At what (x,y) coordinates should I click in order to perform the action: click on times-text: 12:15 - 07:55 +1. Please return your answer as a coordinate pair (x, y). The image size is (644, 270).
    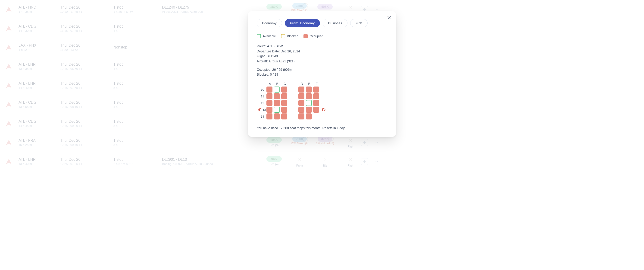
    Looking at the image, I should click on (87, 88).